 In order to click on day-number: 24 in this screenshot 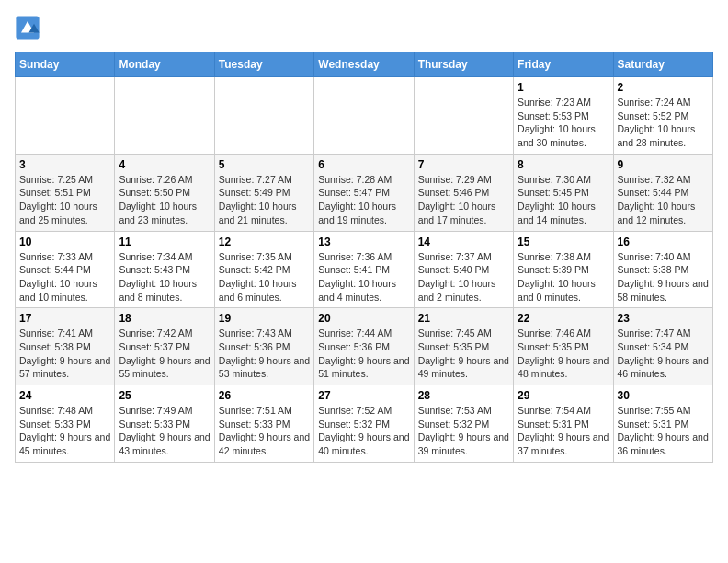, I will do `click(64, 396)`.